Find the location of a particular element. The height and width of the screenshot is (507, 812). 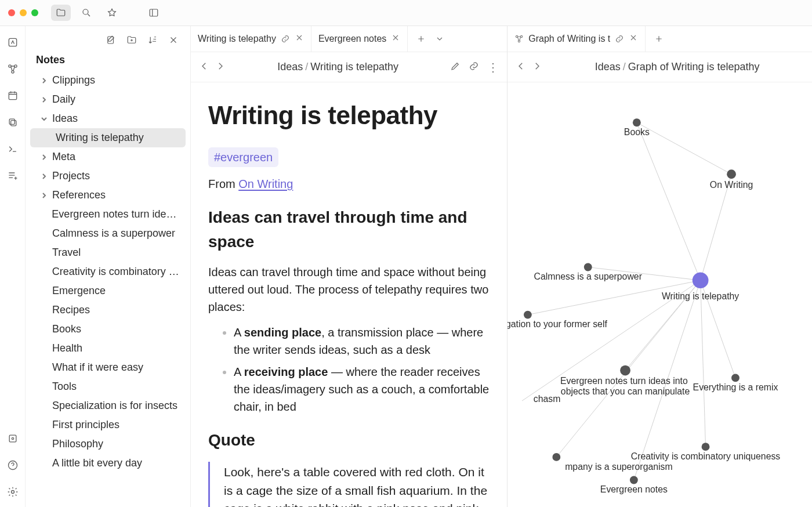

link-icon is located at coordinates (285, 39).